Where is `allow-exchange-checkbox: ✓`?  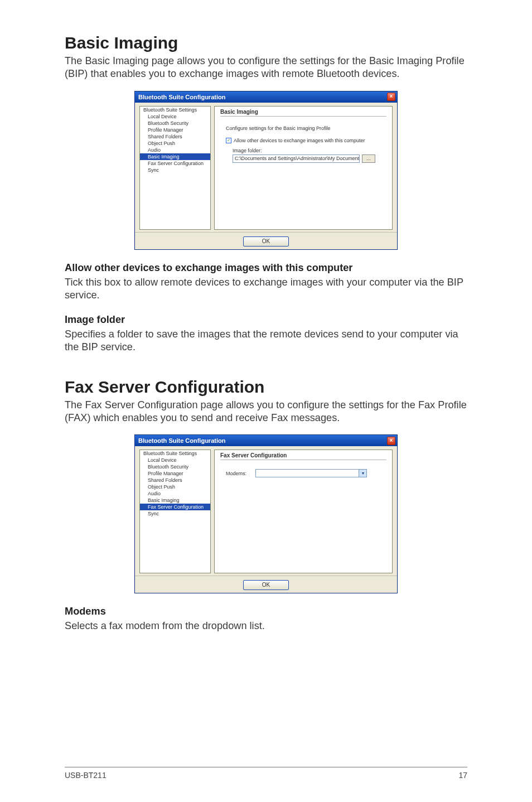 allow-exchange-checkbox: ✓ is located at coordinates (229, 141).